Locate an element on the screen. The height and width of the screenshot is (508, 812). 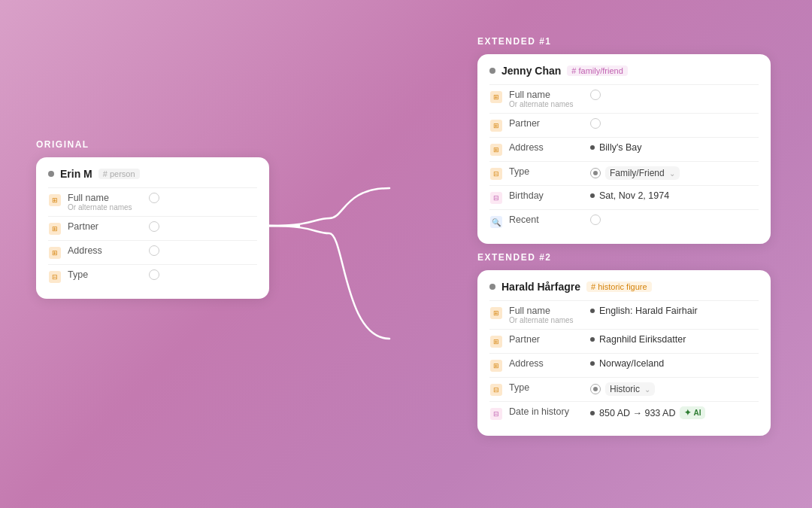
field-label: Date in history is located at coordinates (547, 412).